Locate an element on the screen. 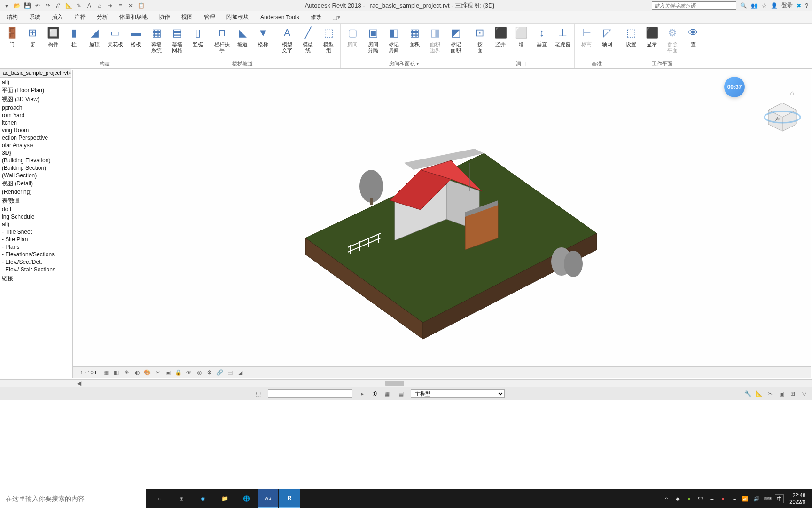 The height and width of the screenshot is (508, 812). ribbon-button: ⬚模型组 is located at coordinates (328, 40).